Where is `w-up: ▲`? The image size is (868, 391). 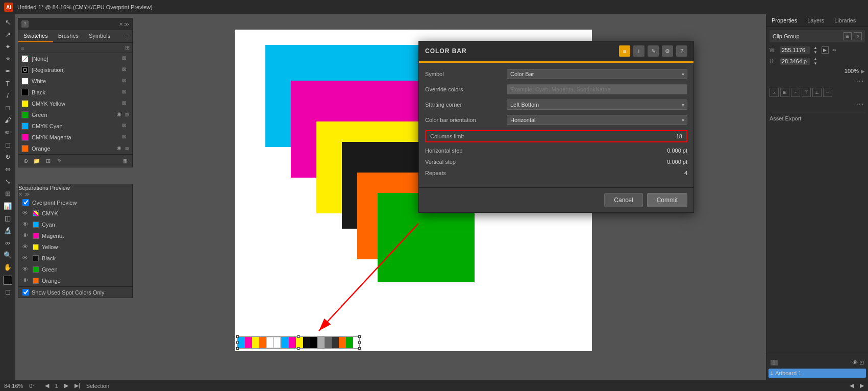
w-up: ▲ is located at coordinates (815, 48).